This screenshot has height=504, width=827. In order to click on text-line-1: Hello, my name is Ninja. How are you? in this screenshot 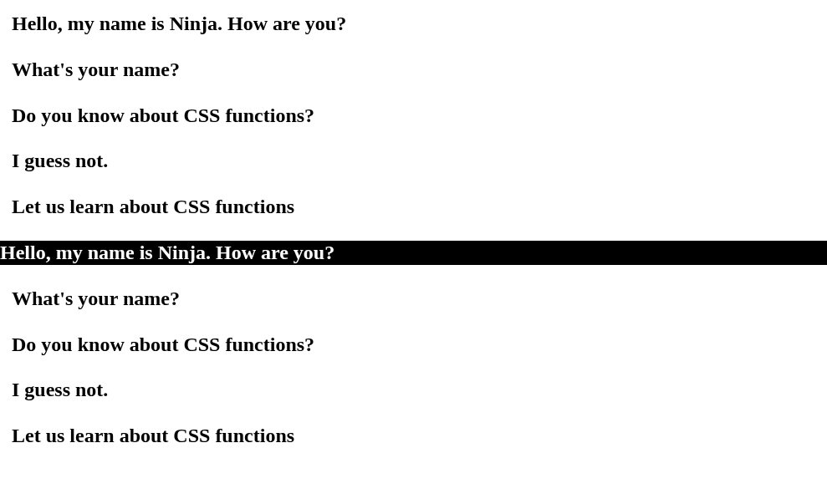, I will do `click(413, 23)`.